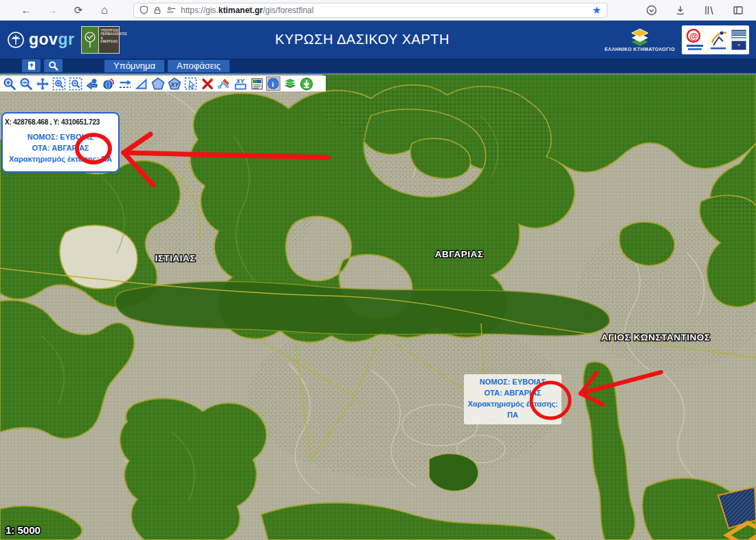 This screenshot has height=540, width=756. What do you see at coordinates (513, 415) in the screenshot?
I see `label-value: ΠΑ` at bounding box center [513, 415].